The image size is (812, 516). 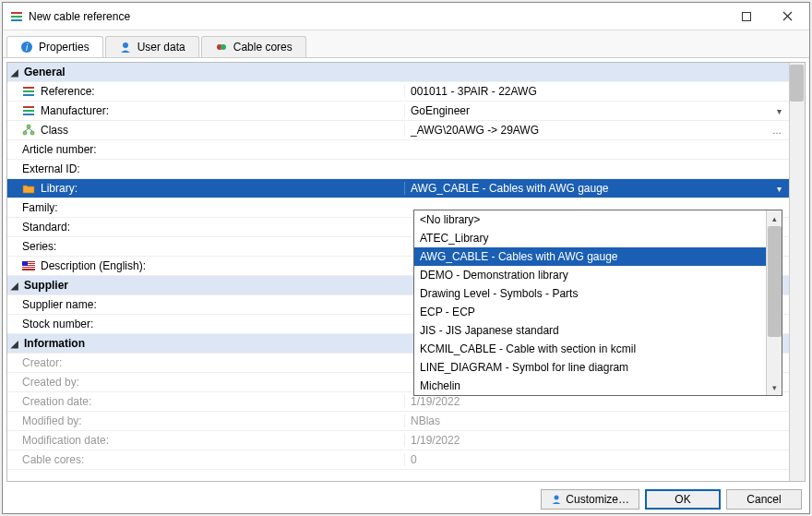 What do you see at coordinates (46, 285) in the screenshot?
I see `group-label: Supplier` at bounding box center [46, 285].